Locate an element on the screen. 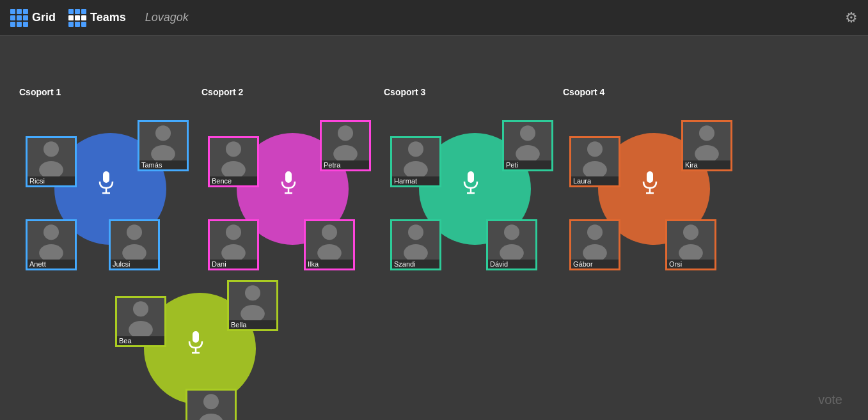 This screenshot has width=868, height=420. member-card-Bella: Bella is located at coordinates (253, 306).